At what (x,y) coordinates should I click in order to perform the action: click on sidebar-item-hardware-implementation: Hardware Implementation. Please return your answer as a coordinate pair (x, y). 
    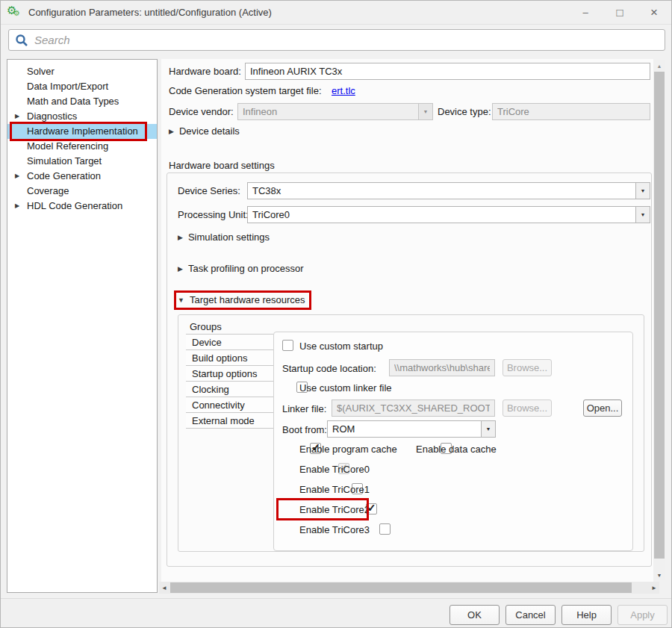
    Looking at the image, I should click on (82, 131).